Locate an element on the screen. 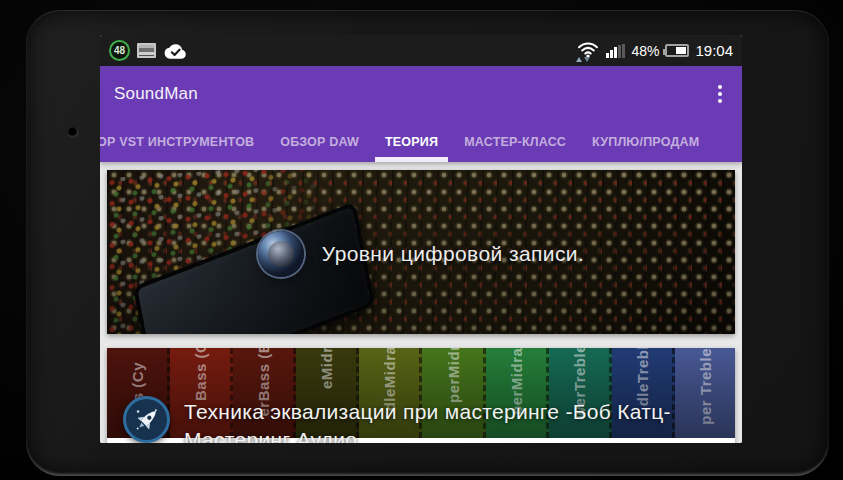 The image size is (843, 480). article-title-line2: Мастеринг Аудио is located at coordinates (428, 434).